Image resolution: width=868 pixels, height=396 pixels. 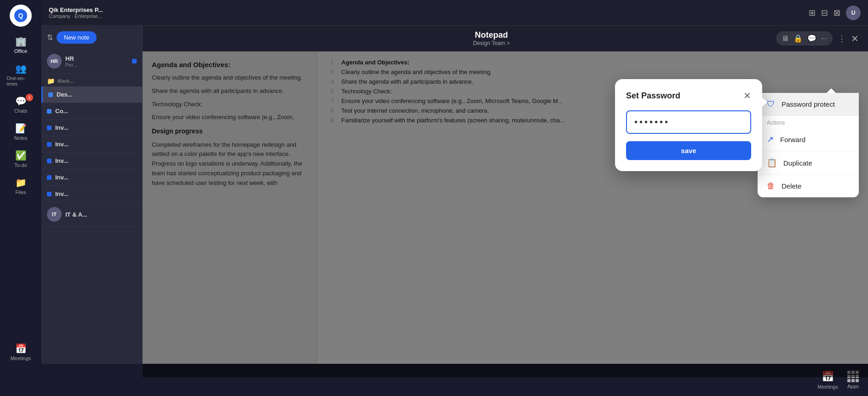 I want to click on close-notepad-btn: ✕, so click(x=855, y=39).